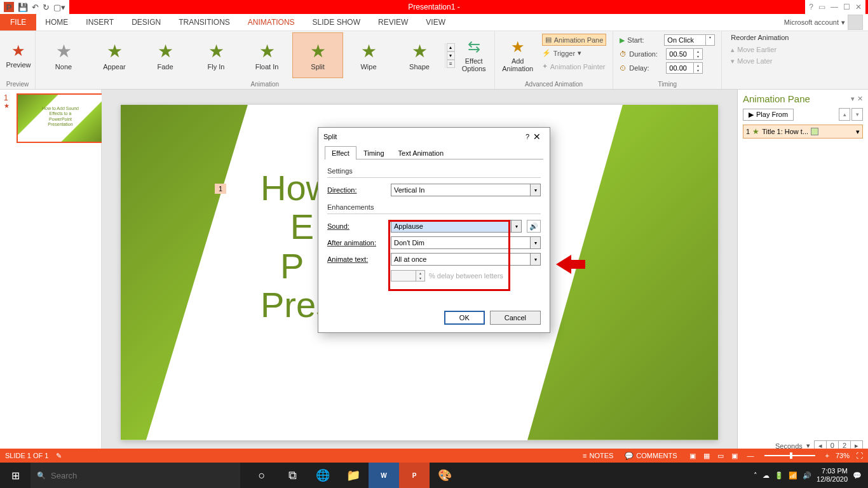 The width and height of the screenshot is (868, 488). Describe the element at coordinates (451, 64) in the screenshot. I see `expand-icon: ≡` at that location.